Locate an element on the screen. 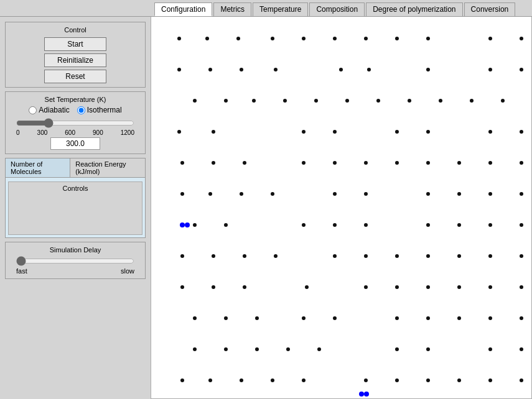  control-title: Control is located at coordinates (75, 30).